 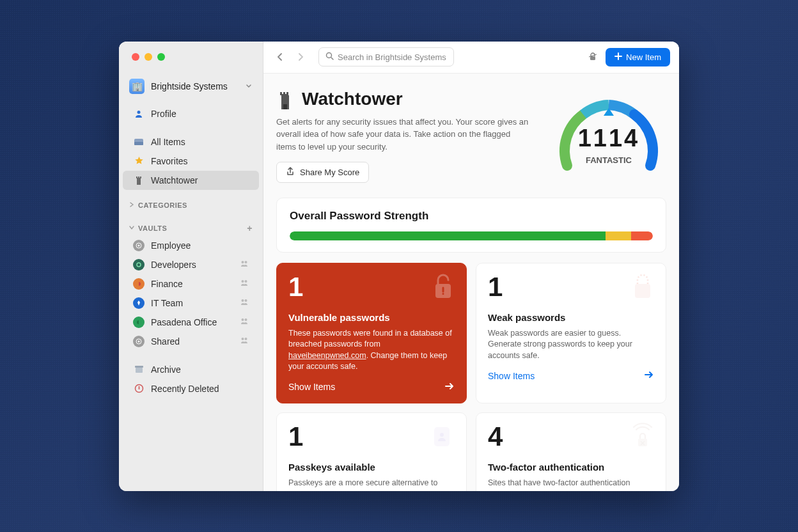 I want to click on gauge-arrow-icon, so click(x=609, y=112).